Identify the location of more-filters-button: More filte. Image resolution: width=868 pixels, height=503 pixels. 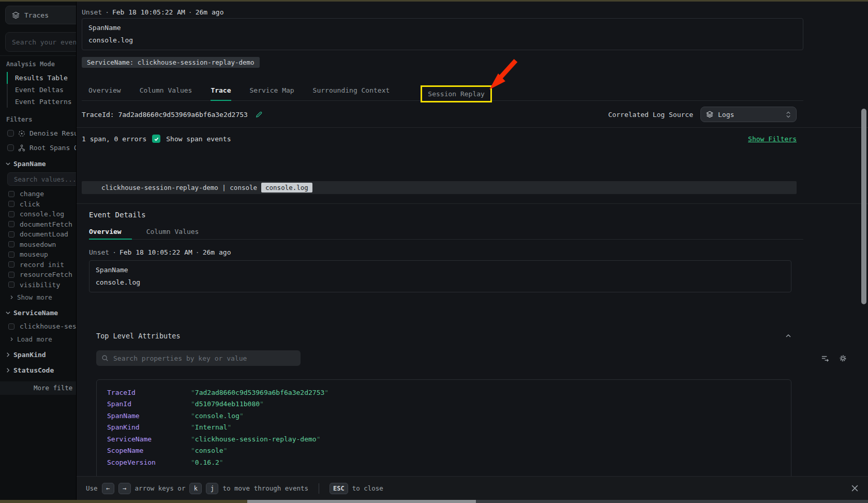
(38, 388).